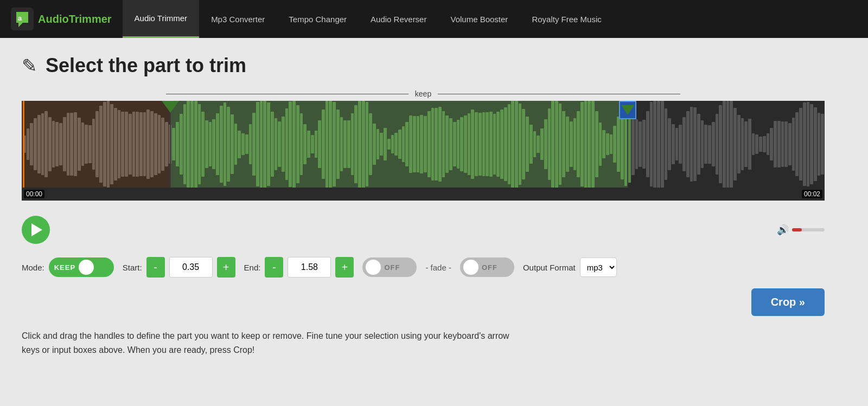  What do you see at coordinates (423, 94) in the screenshot?
I see `keep-label-row: keep` at bounding box center [423, 94].